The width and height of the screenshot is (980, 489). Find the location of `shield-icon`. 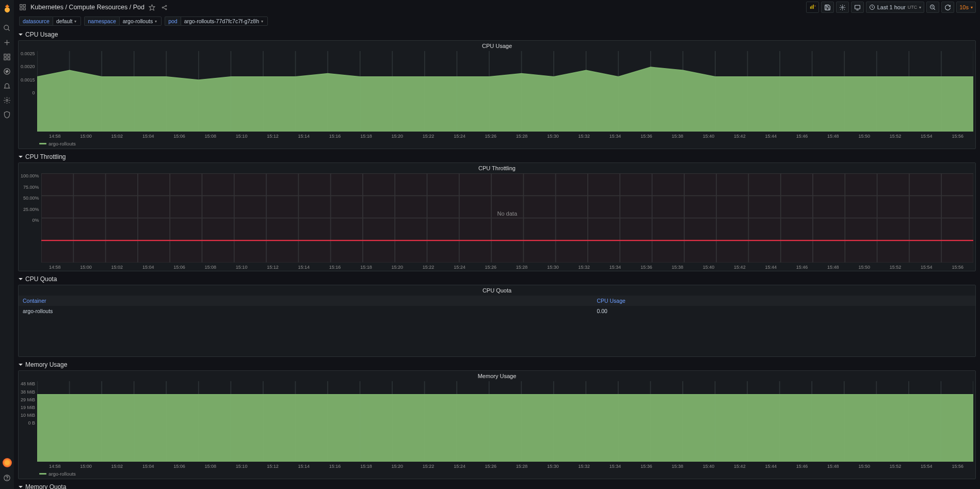

shield-icon is located at coordinates (7, 115).